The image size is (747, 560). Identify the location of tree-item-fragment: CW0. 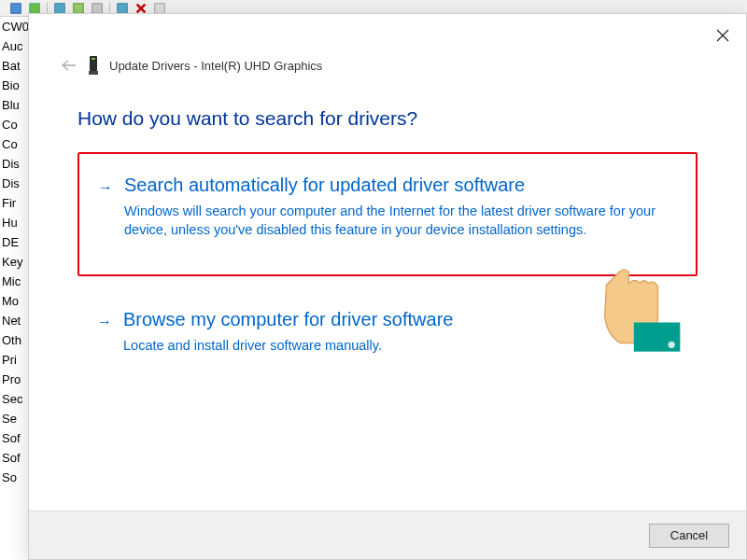
(14, 26).